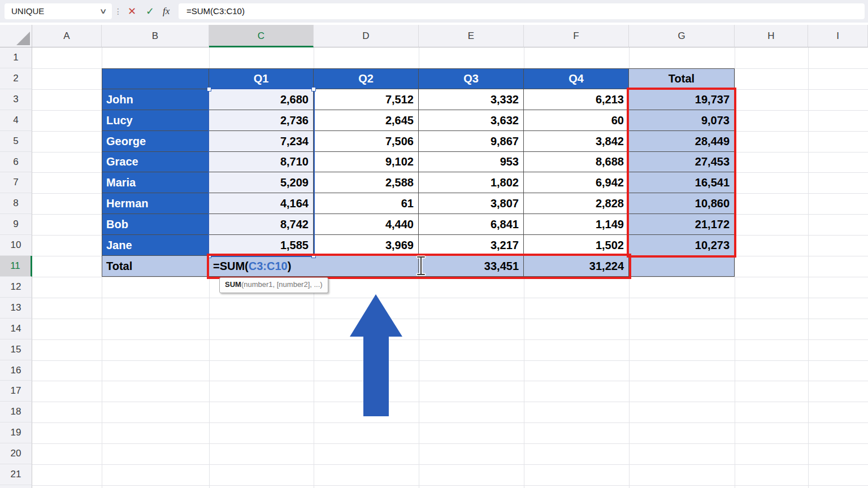 The width and height of the screenshot is (868, 488). What do you see at coordinates (682, 267) in the screenshot?
I see `cell-G11` at bounding box center [682, 267].